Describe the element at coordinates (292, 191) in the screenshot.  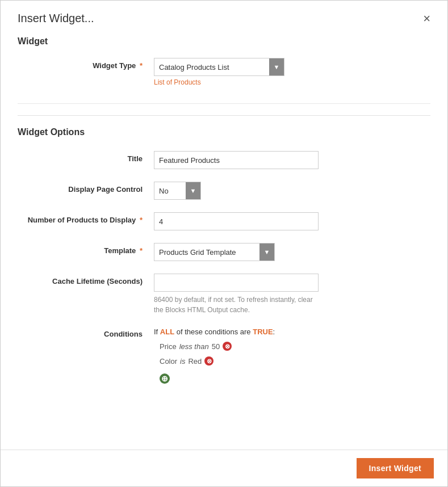
I see `display-page-control-control: No Yes ▼` at that location.